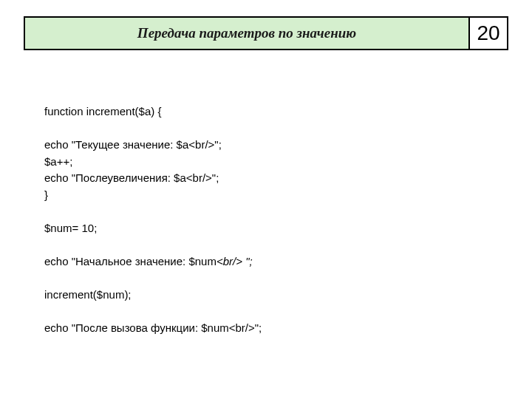 This screenshot has width=532, height=399. I want to click on code-line: $a++;, so click(58, 161).